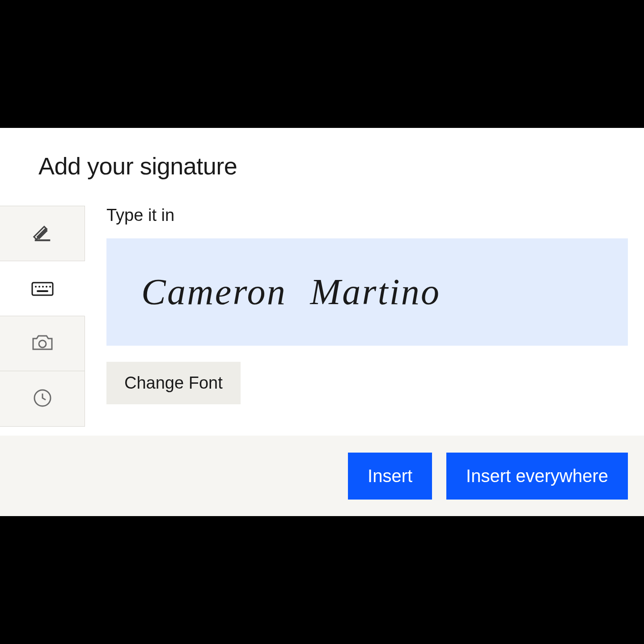 This screenshot has width=644, height=644. What do you see at coordinates (42, 343) in the screenshot?
I see `sidebar-item-photo` at bounding box center [42, 343].